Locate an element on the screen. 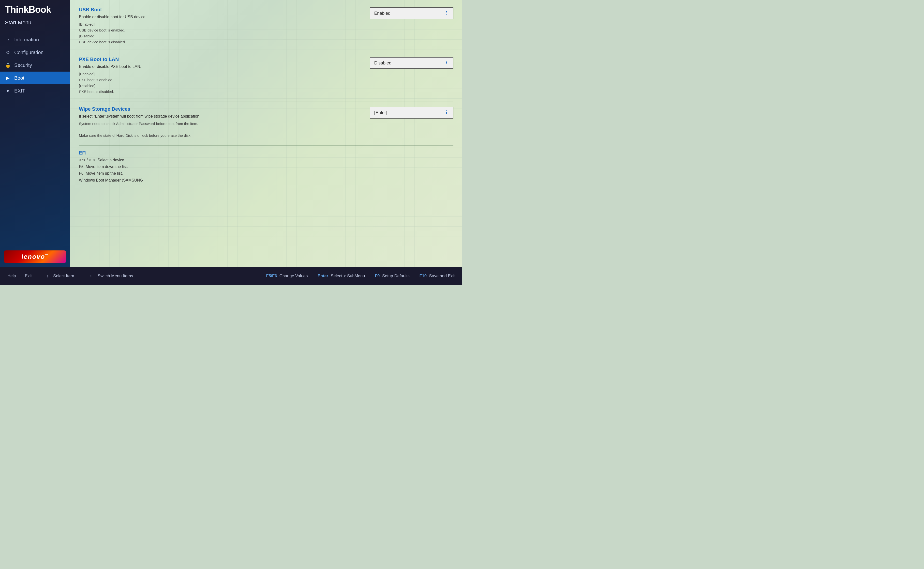  pxe-boot-title: PXE Boot to LAN is located at coordinates (222, 59).